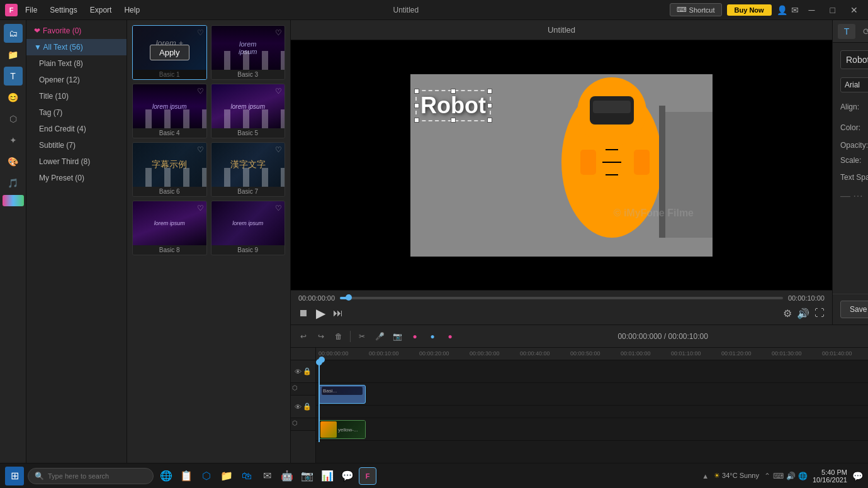  I want to click on notification-icon: 💬, so click(857, 476).